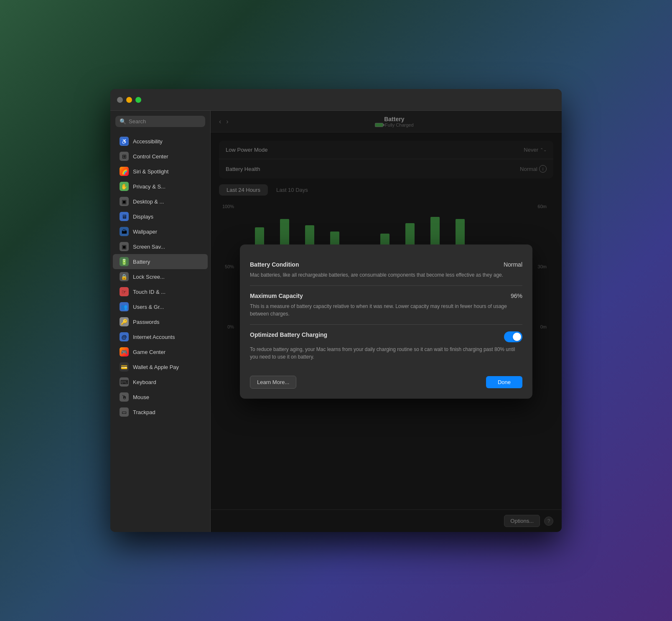 This screenshot has width=672, height=621. What do you see at coordinates (124, 412) in the screenshot?
I see `trackpad-icon: ▭` at bounding box center [124, 412].